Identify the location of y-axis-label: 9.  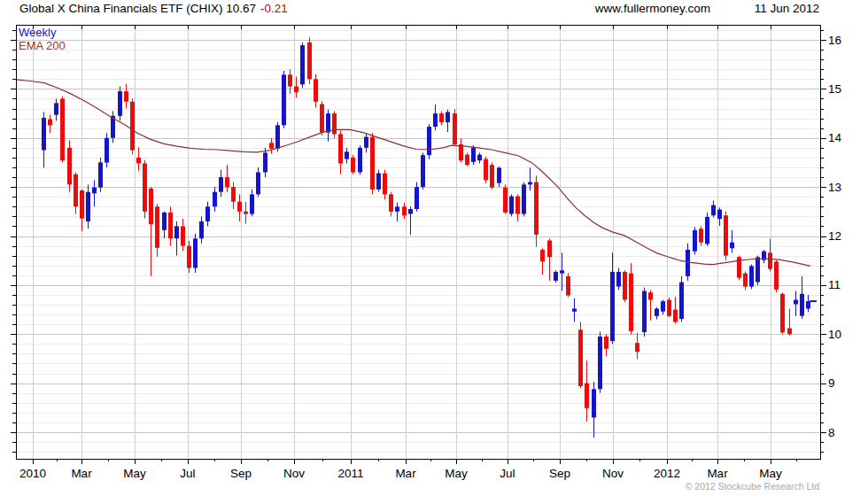
(832, 383).